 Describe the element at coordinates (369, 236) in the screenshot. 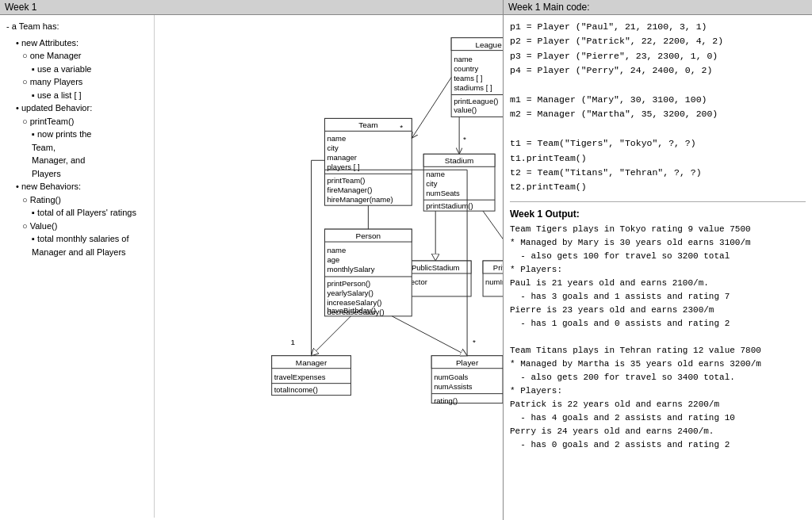

I see `svg-text: Person` at that location.